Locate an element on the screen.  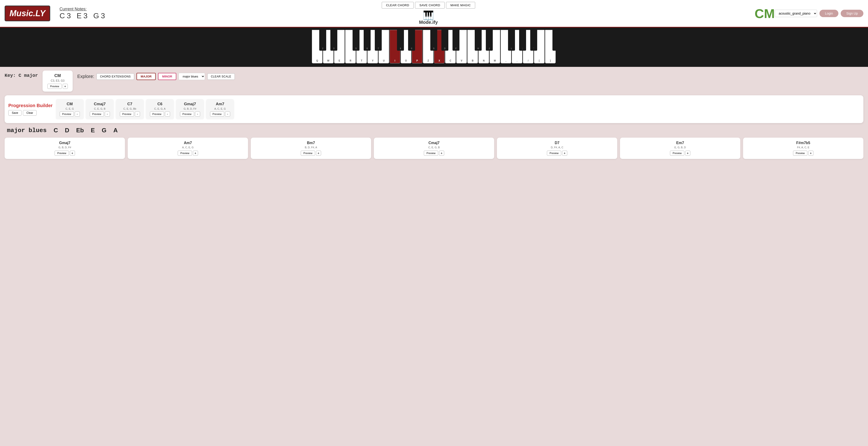
black-key-7: 9 is located at coordinates (400, 40).